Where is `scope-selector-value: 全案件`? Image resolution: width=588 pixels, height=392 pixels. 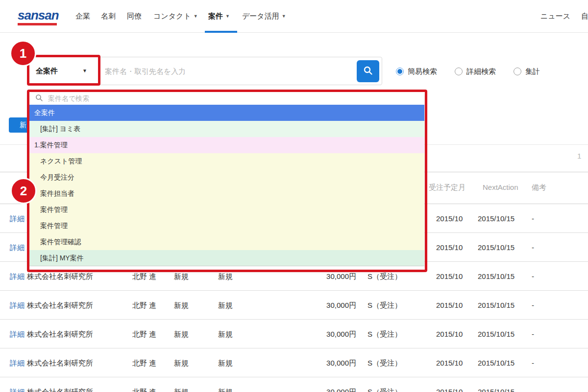 scope-selector-value: 全案件 is located at coordinates (47, 71).